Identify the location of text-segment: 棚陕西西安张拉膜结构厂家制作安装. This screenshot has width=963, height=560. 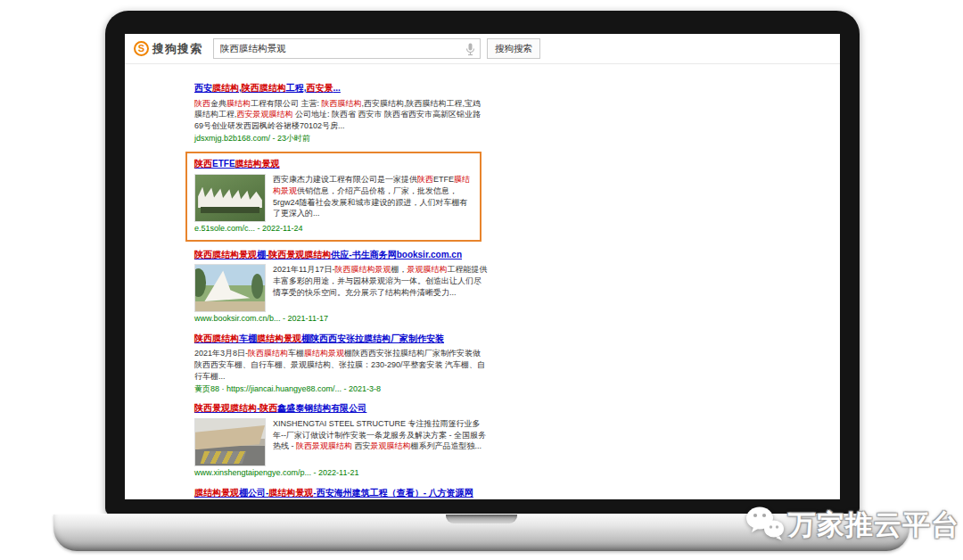
(373, 339).